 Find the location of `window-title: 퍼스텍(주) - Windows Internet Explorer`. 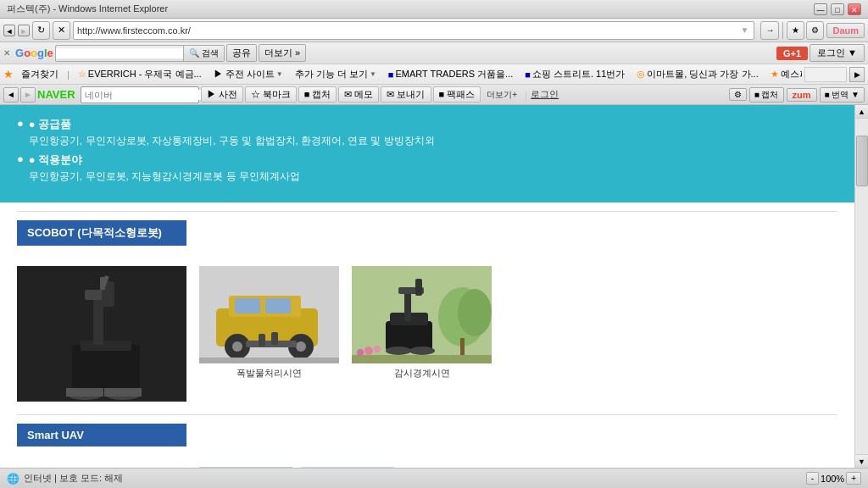

window-title: 퍼스텍(주) - Windows Internet Explorer is located at coordinates (410, 8).